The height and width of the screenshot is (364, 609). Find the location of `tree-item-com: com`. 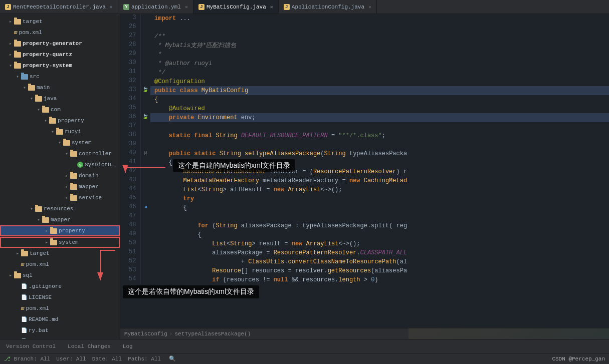

tree-item-com: com is located at coordinates (60, 110).